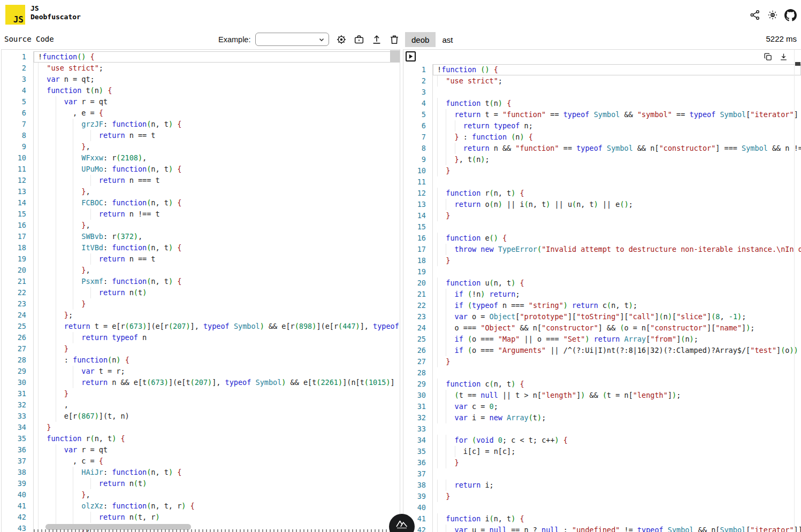 Image resolution: width=801 pixels, height=532 pixels. What do you see at coordinates (602, 81) in the screenshot?
I see `code-line: 2 "use strict";` at bounding box center [602, 81].